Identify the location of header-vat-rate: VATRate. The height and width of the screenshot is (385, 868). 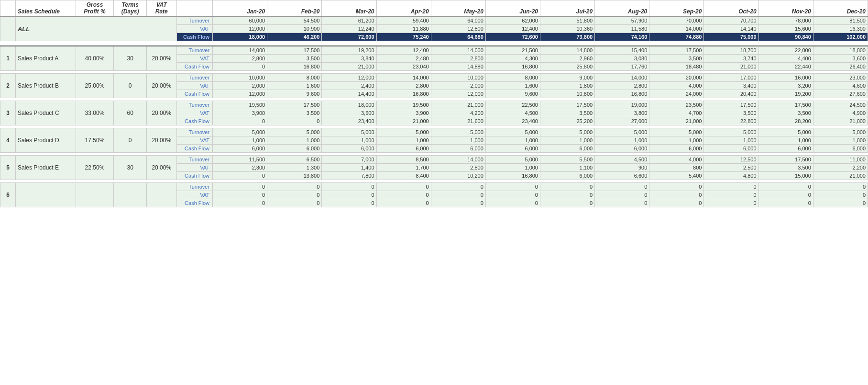
(162, 9).